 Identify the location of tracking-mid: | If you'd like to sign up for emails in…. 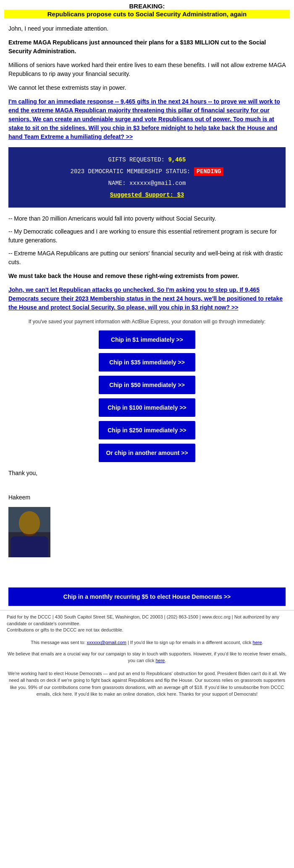
(190, 642).